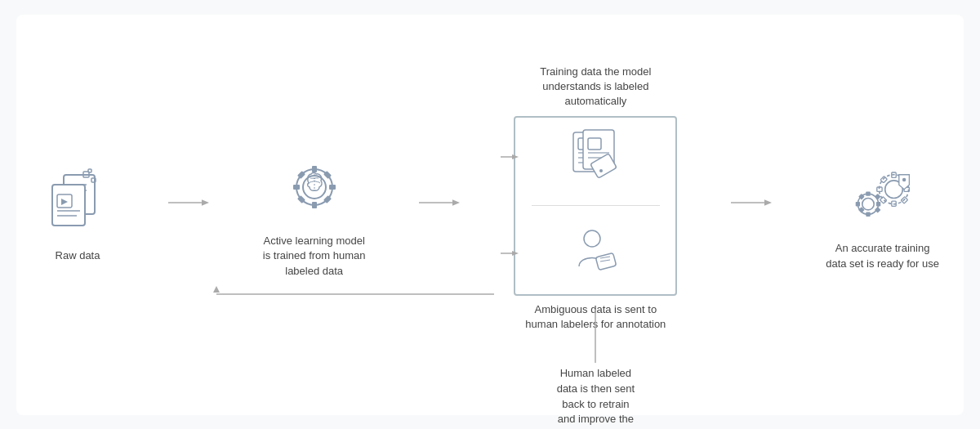 The width and height of the screenshot is (980, 429). I want to click on accurate-set-label: An accurate trainingdata set is ready fo…, so click(882, 256).